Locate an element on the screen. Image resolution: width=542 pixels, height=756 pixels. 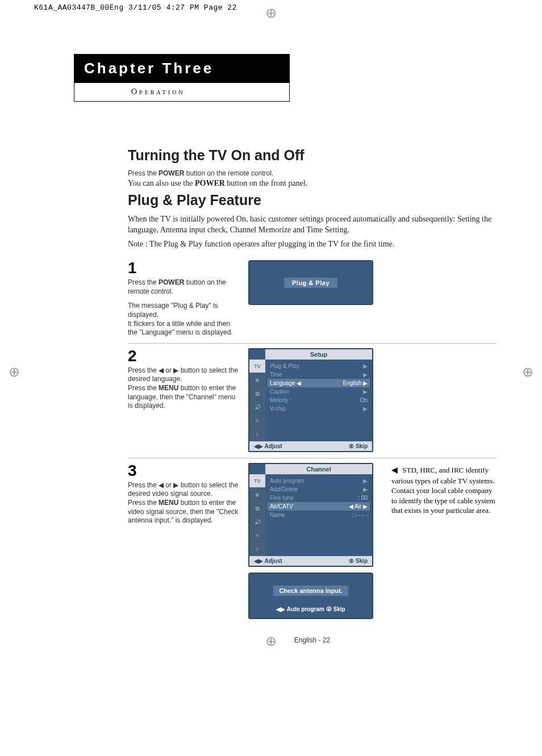
body-text: You can also use the POWER button on the… is located at coordinates (312, 184).